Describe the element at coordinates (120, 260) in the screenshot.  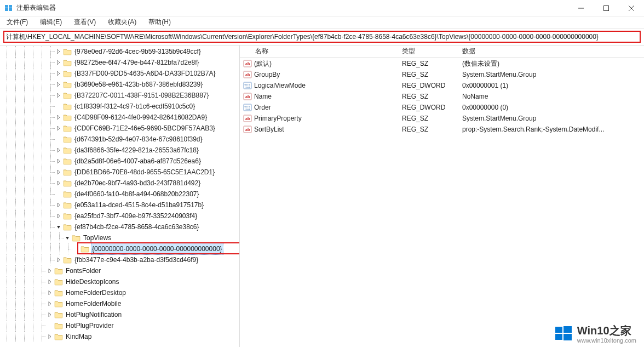
I see `tree-item: {fbb3477e-c9e4-4b3b-a2ba-d3f5d3cd46f9}` at that location.